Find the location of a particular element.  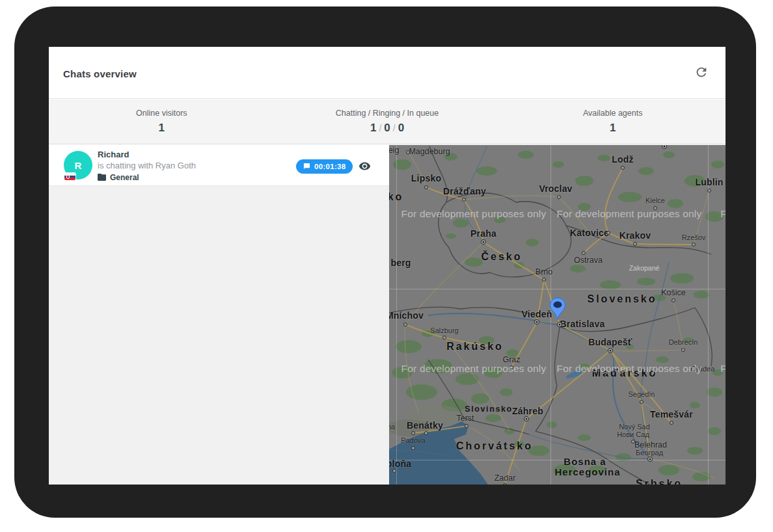

chat-timer-badge: 00:01:38 is located at coordinates (324, 166).